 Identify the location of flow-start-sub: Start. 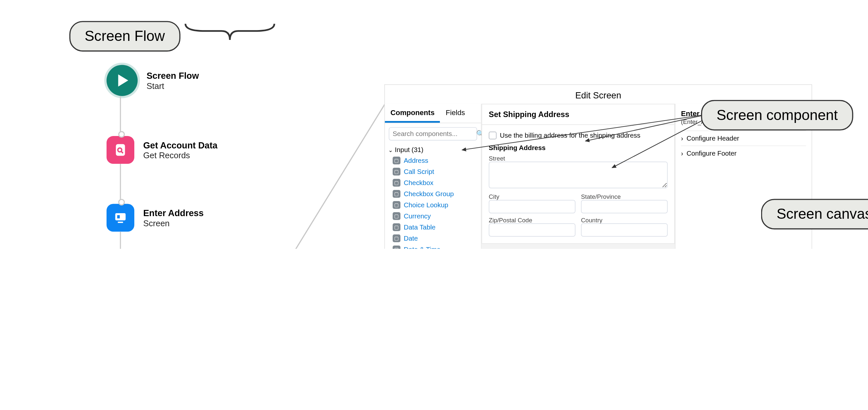
(173, 86).